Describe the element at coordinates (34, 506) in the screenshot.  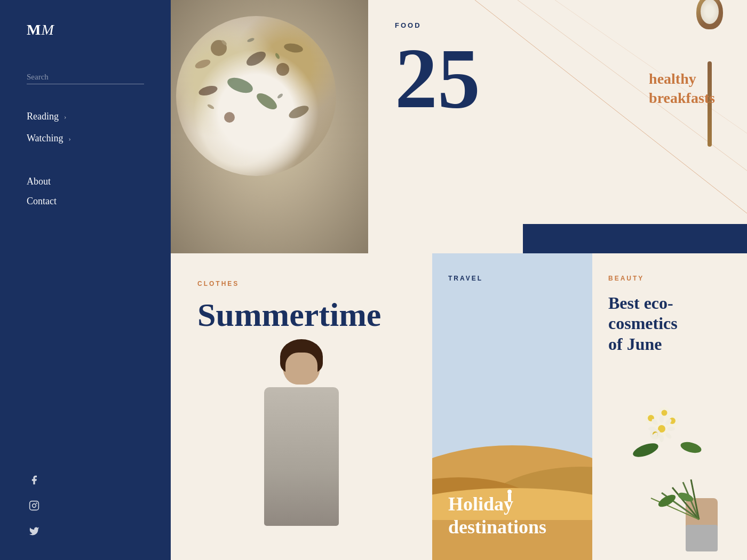
I see `instagram-icon` at that location.